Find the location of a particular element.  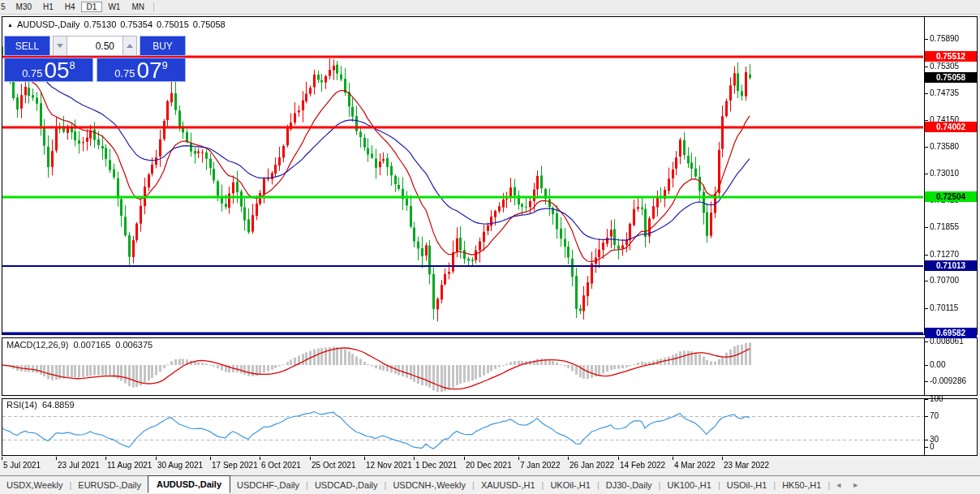

timeframe-button-m30: M30 is located at coordinates (24, 6).